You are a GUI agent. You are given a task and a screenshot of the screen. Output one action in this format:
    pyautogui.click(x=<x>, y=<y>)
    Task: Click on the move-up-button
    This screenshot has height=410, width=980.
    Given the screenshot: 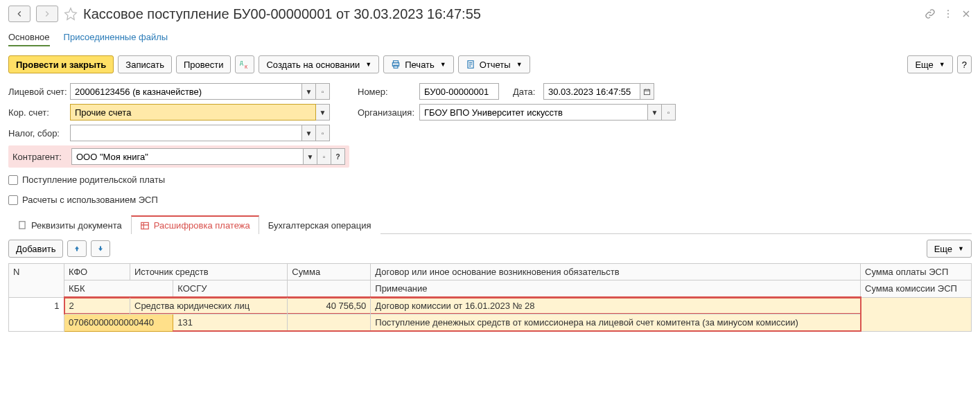 What is the action you would take?
    pyautogui.click(x=77, y=249)
    